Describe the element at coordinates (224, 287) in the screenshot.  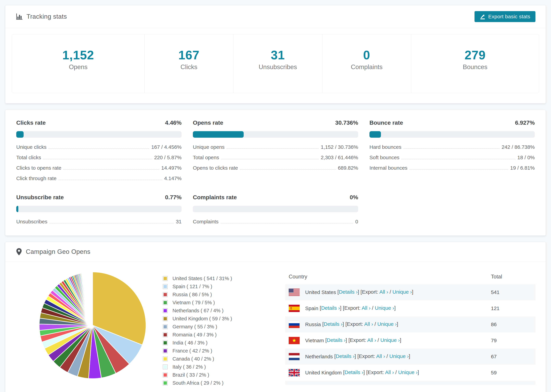
I see `legend-item-es: Spain ( 121 / 7% )` at that location.